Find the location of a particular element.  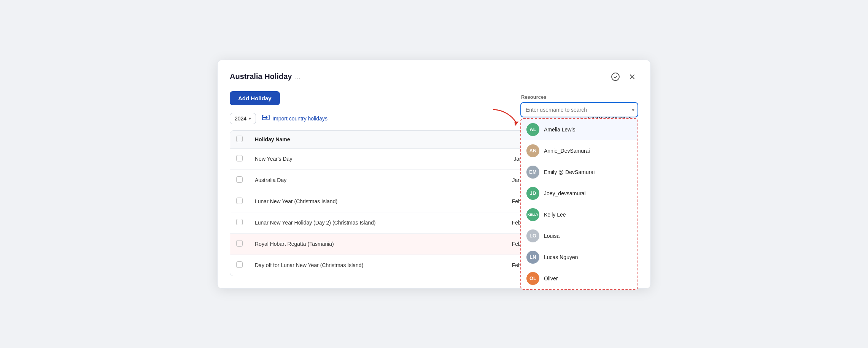

row-holiday-name: Australia Day is located at coordinates (371, 180).